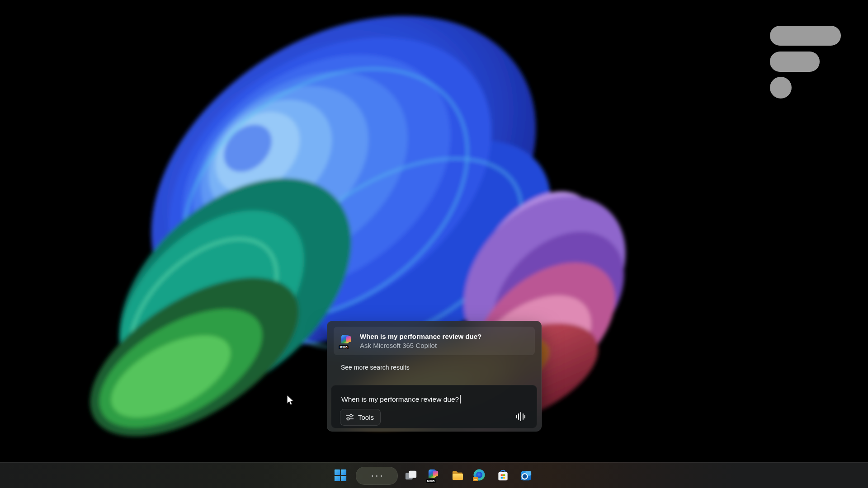 The image size is (868, 488). Describe the element at coordinates (460, 399) in the screenshot. I see `text-caret` at that location.